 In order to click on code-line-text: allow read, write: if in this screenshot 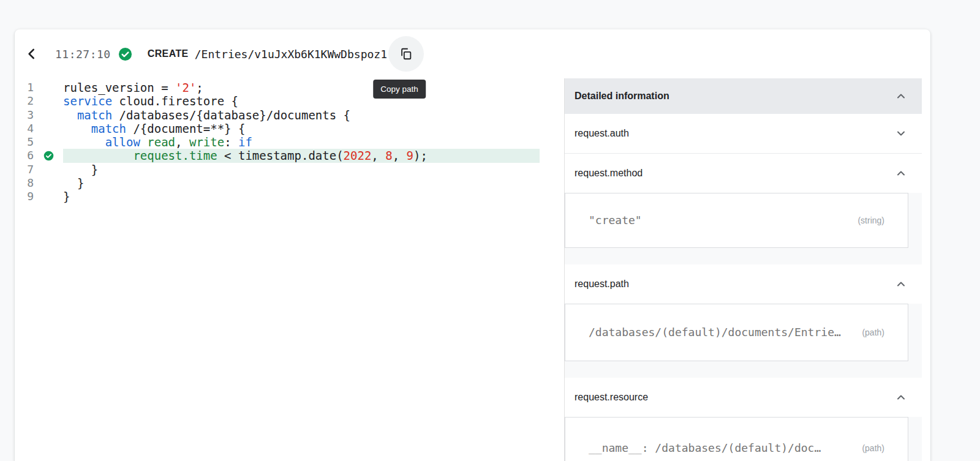, I will do `click(314, 142)`.